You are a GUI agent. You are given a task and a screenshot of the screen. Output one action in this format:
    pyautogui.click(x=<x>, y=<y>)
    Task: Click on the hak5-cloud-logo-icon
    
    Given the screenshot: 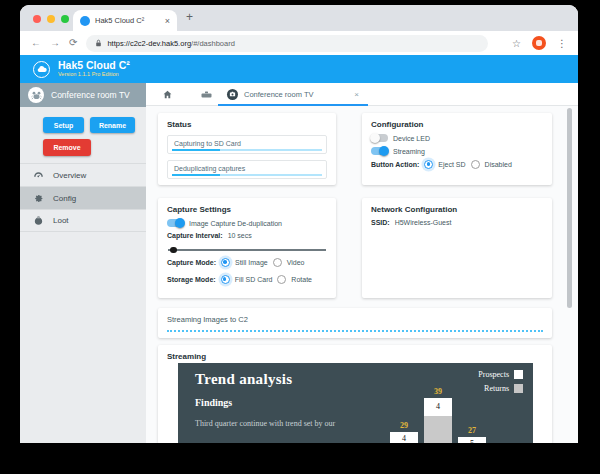 What is the action you would take?
    pyautogui.click(x=42, y=70)
    